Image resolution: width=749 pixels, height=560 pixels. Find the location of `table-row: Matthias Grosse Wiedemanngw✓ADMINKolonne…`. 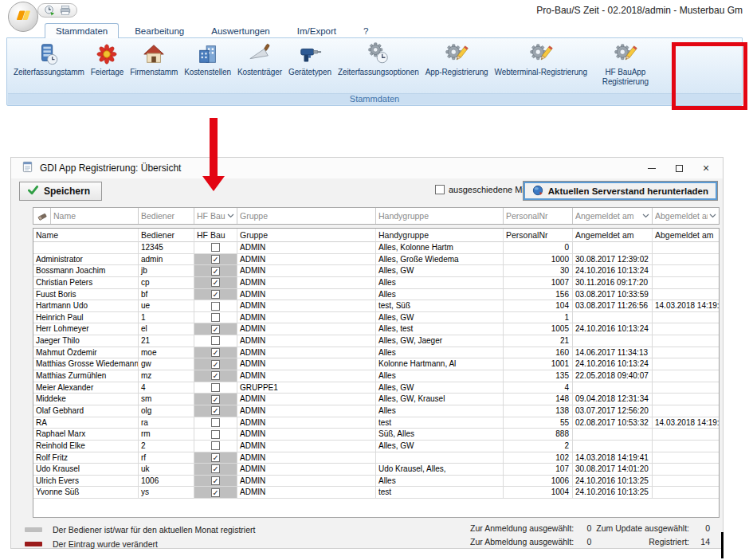

table-row: Matthias Grosse Wiedemanngw✓ADMINKolonne… is located at coordinates (376, 365).